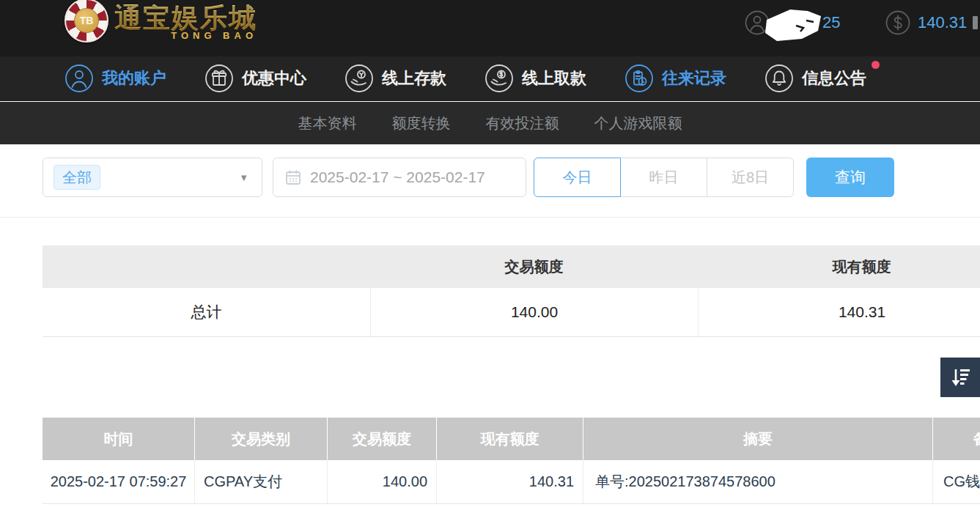 This screenshot has height=518, width=980. Describe the element at coordinates (77, 177) in the screenshot. I see `selected-type-chip: 全部` at that location.